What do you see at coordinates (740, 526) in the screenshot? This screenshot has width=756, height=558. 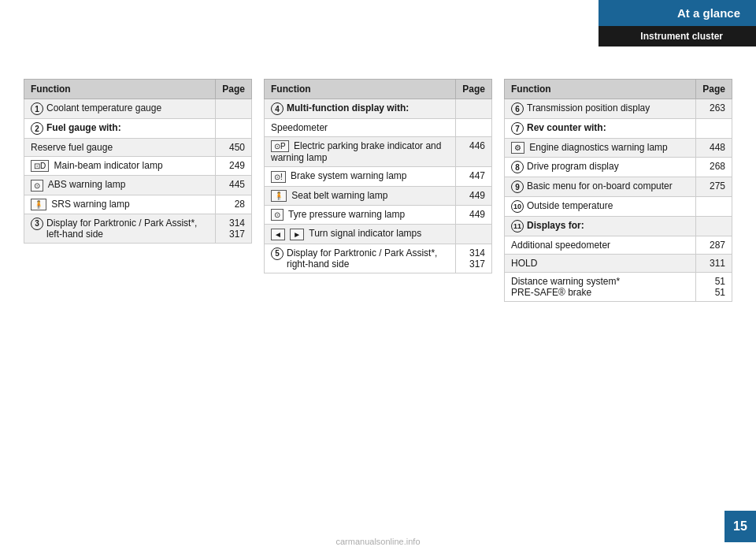 I see `page-number: 15` at bounding box center [740, 526].